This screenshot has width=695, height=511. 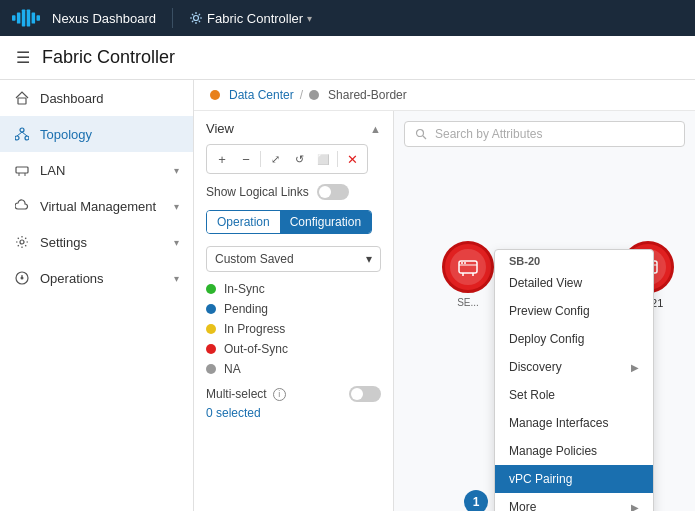 I want to click on controller-label: Fabric Controller, so click(x=255, y=18).